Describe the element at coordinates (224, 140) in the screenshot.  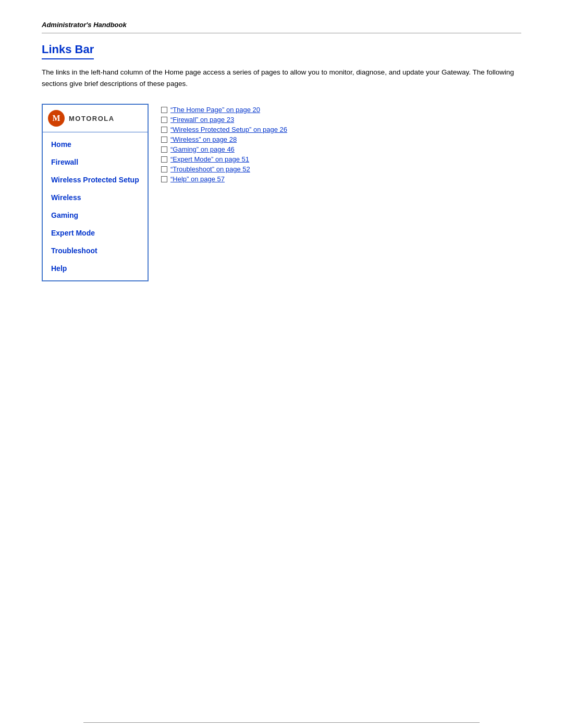
I see `list-item: “Wireless” on page 28` at that location.